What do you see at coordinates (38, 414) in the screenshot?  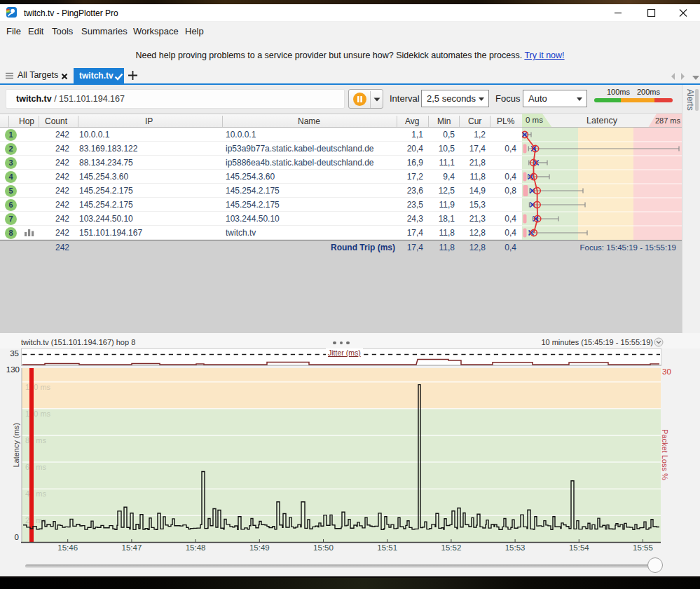 I see `svg-text: 100 ms` at bounding box center [38, 414].